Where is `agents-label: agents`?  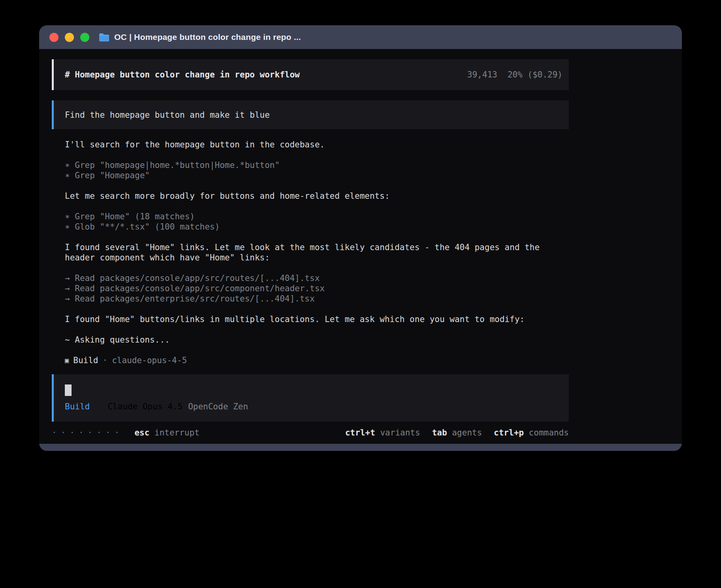 agents-label: agents is located at coordinates (467, 433).